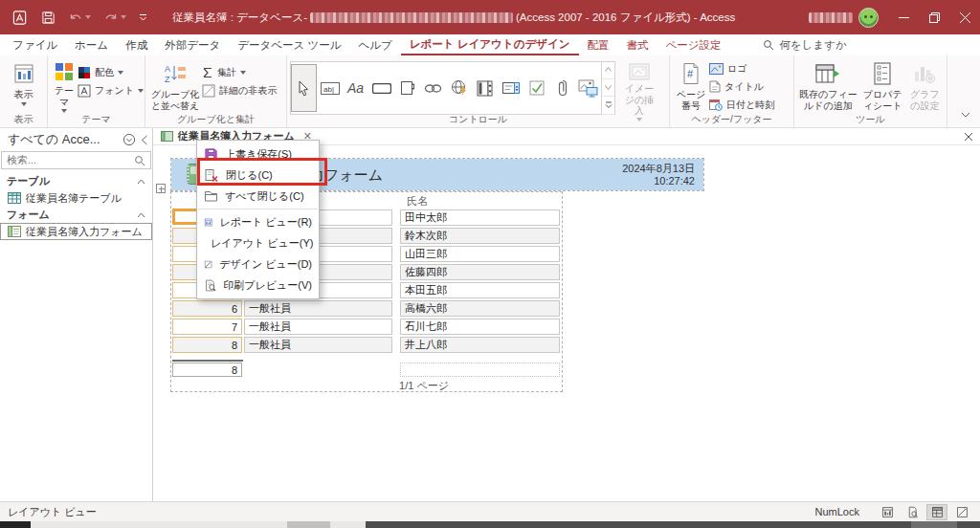 This screenshot has width=980, height=528. Describe the element at coordinates (882, 86) in the screenshot. I see `property-sheet-button: プロパティシート` at that location.